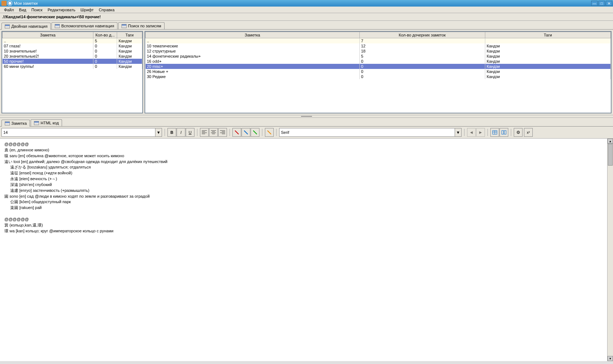 The height and width of the screenshot is (364, 613). What do you see at coordinates (306, 190) in the screenshot?
I see `content-line: 遠慮 [enryo] застенчивость (+размышлять)` at bounding box center [306, 190].